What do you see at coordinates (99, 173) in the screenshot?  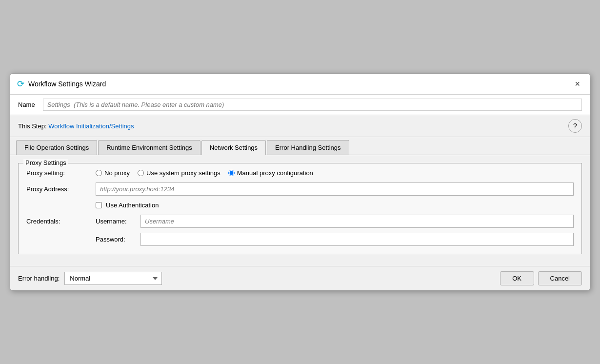 I see `radio-no-proxy-input` at bounding box center [99, 173].